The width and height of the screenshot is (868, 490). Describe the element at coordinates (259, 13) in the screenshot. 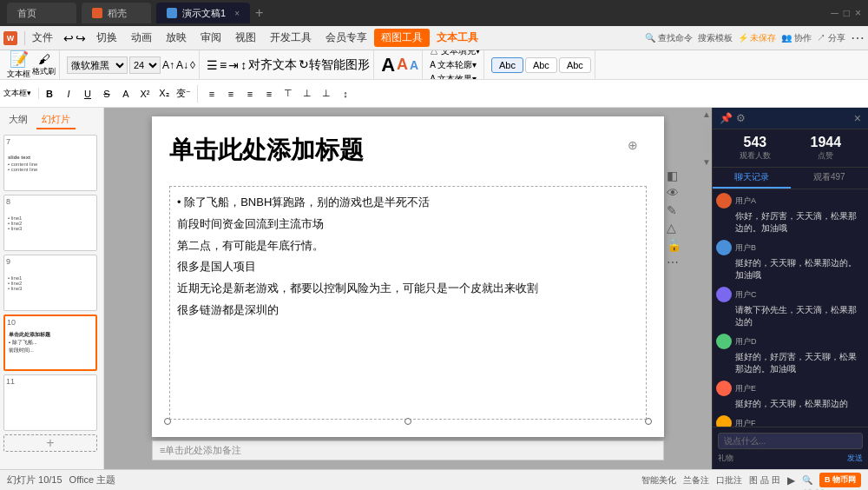

I see `add-tab-button: +` at that location.